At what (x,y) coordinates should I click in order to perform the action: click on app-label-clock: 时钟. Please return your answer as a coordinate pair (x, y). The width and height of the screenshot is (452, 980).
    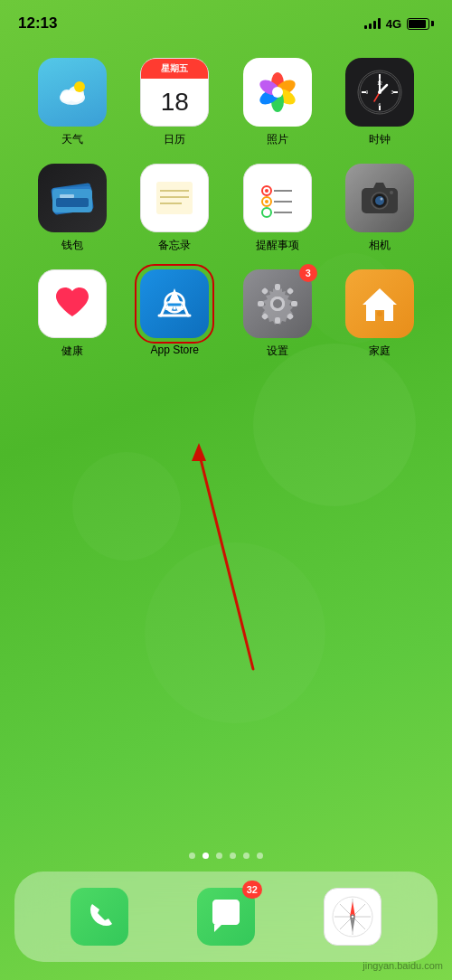
    Looking at the image, I should click on (380, 139).